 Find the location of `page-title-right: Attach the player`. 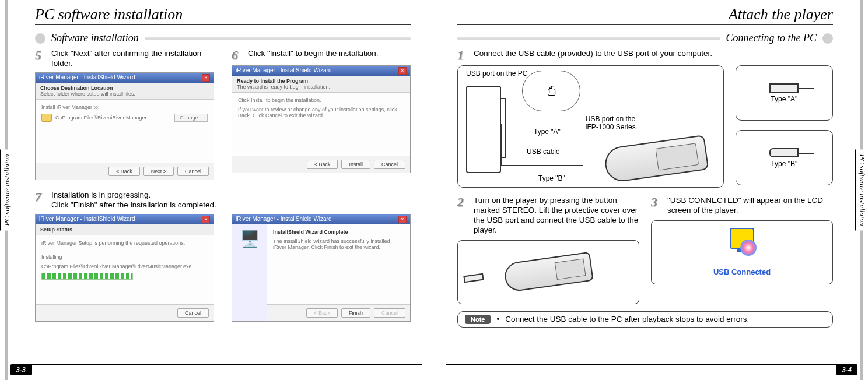

page-title-right: Attach the player is located at coordinates (645, 15).